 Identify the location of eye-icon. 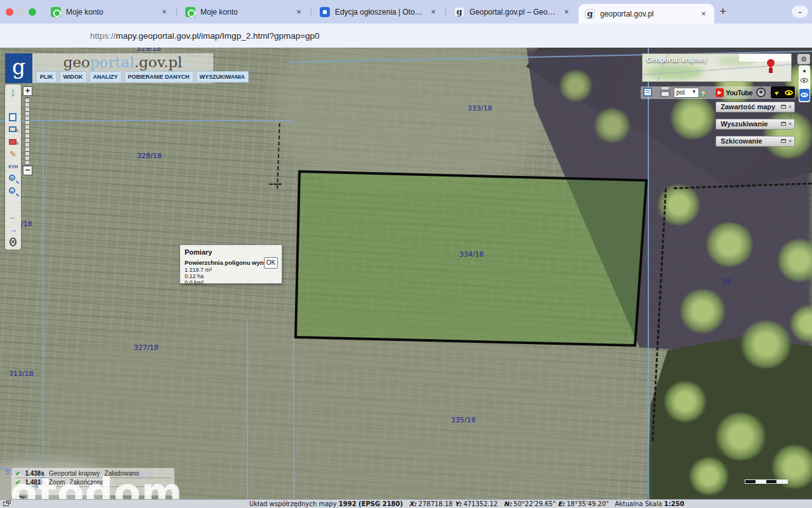
(789, 93).